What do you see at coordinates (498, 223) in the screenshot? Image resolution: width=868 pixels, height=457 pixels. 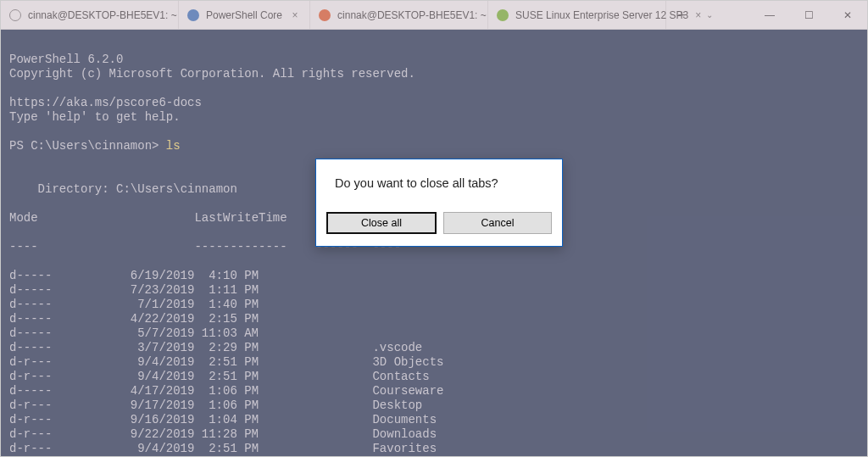 I see `cancel-button: Cancel` at bounding box center [498, 223].